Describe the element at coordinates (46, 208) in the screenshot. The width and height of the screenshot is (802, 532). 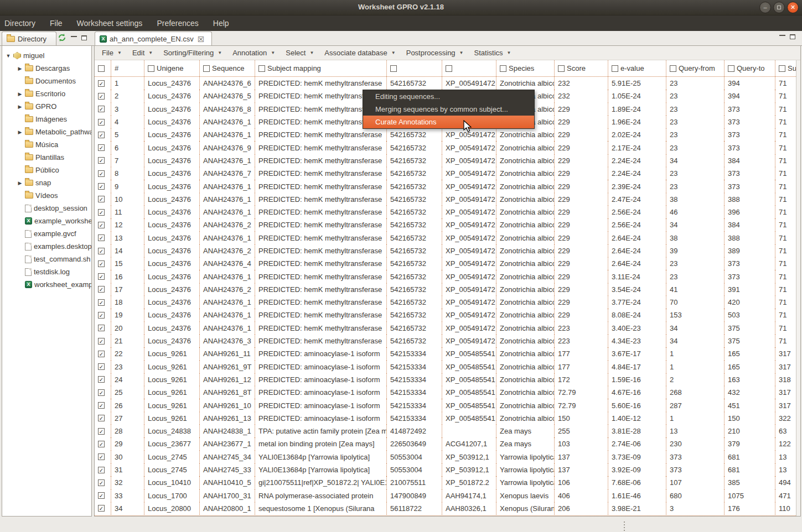
I see `tree-item-desktop-session: desktop_session` at that location.